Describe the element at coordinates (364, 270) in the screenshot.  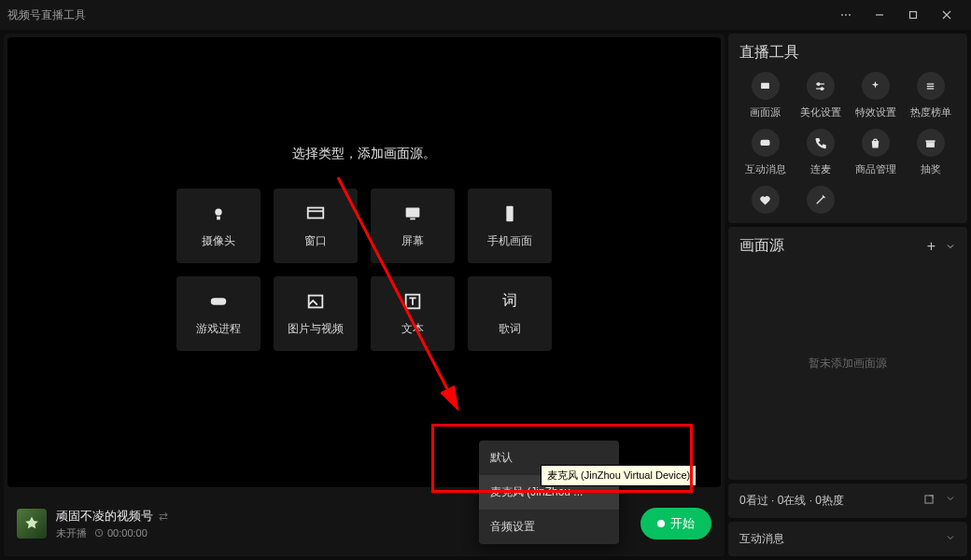
I see `source-grid: 摄像头 窗口 屏幕 手机画面` at that location.